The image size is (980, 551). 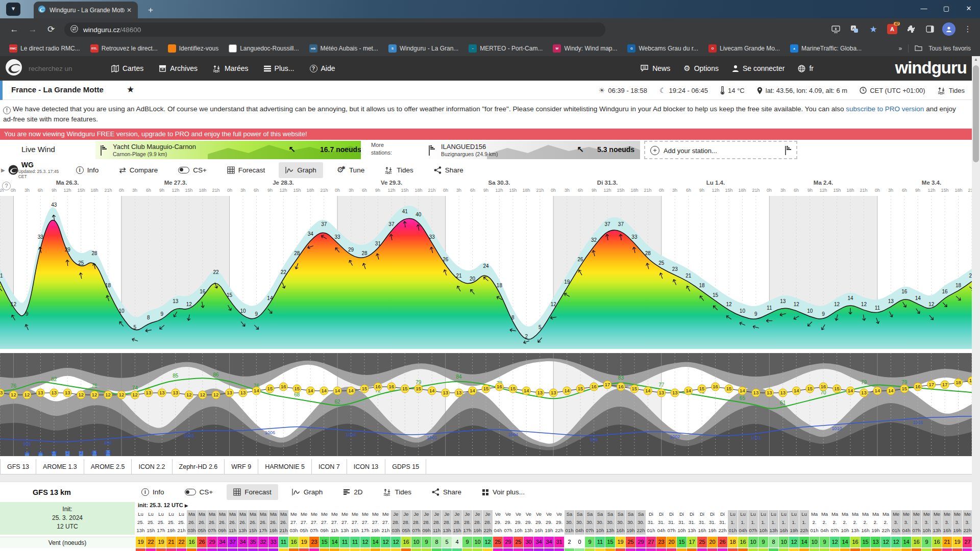 What do you see at coordinates (721, 150) in the screenshot?
I see `add-station-button: + Add your station...` at bounding box center [721, 150].